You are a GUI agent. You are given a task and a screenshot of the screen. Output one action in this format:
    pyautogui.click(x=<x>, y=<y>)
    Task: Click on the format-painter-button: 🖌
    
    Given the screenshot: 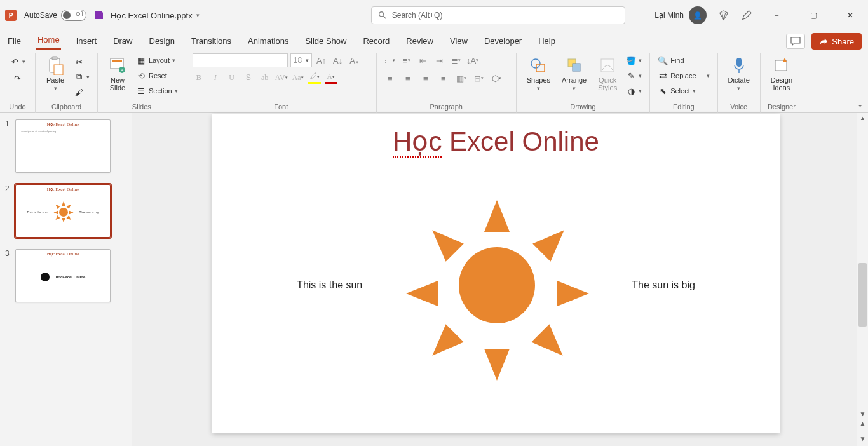 What is the action you would take?
    pyautogui.click(x=81, y=92)
    